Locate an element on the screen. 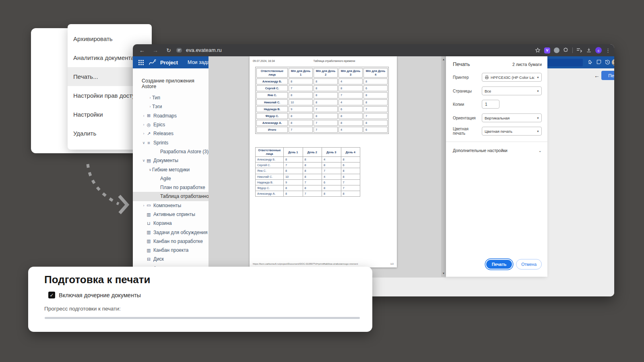 The image size is (644, 362). downloads-icon is located at coordinates (589, 50).